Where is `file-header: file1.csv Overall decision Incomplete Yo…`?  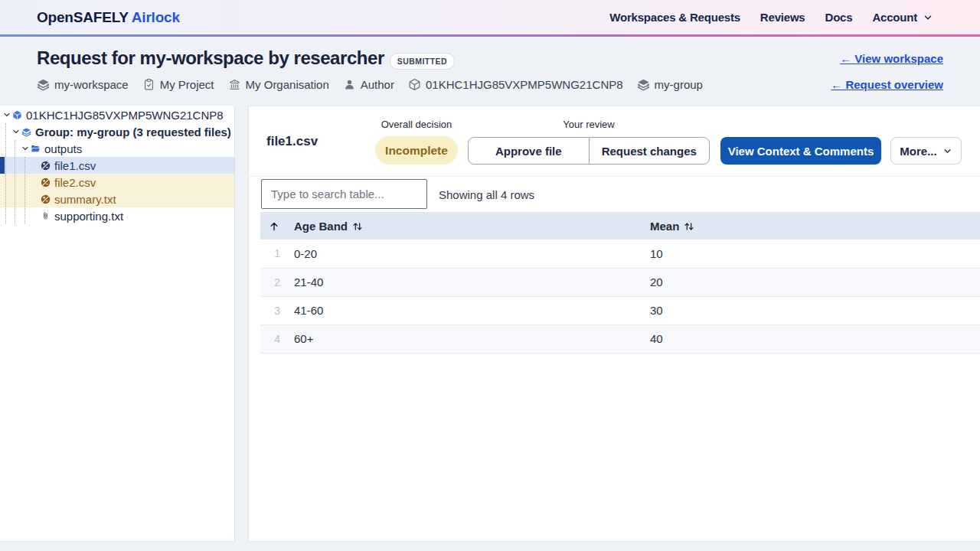 file-header: file1.csv Overall decision Incomplete Yo… is located at coordinates (614, 142).